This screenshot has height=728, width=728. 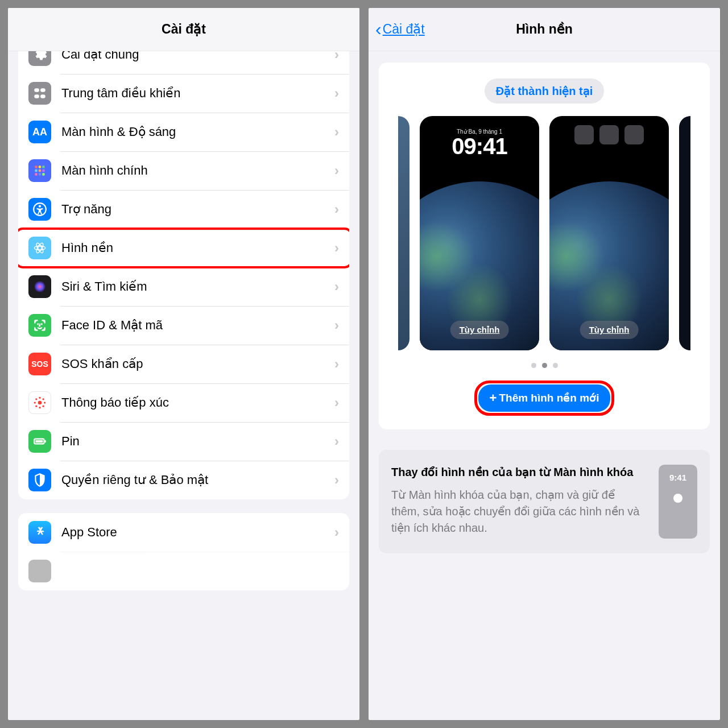 What do you see at coordinates (544, 502) in the screenshot?
I see `info-card: Thay đổi hình nền của bạn từ Màn hình kh…` at bounding box center [544, 502].